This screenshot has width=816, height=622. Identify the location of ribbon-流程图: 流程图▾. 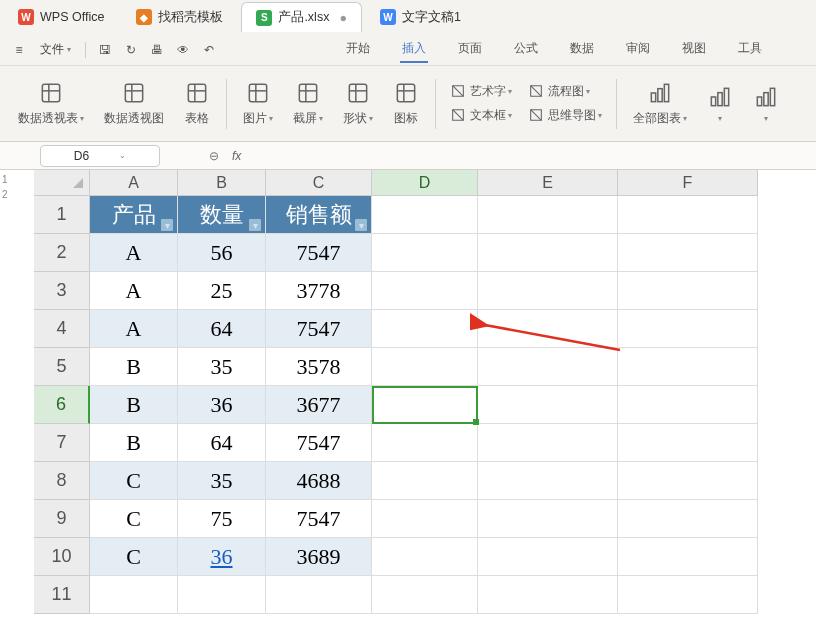
(565, 92).